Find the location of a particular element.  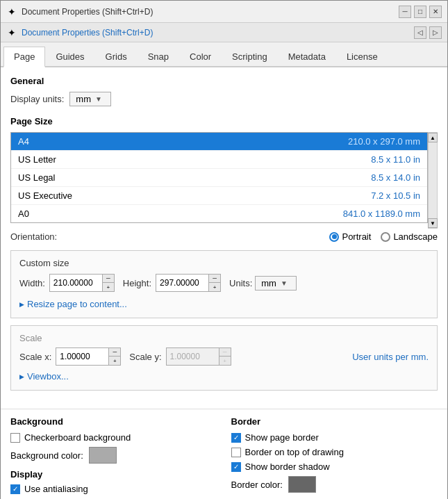

portrait-radio is located at coordinates (334, 237).